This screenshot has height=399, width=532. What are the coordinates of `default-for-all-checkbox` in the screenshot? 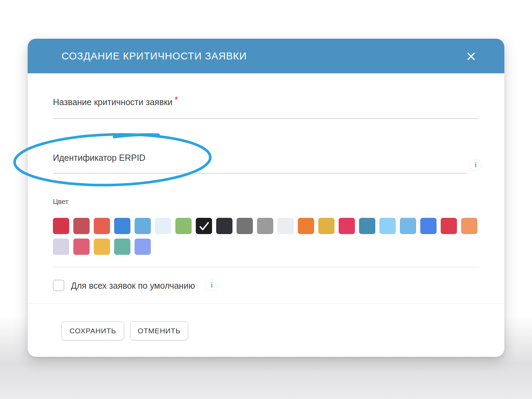 It's located at (59, 286).